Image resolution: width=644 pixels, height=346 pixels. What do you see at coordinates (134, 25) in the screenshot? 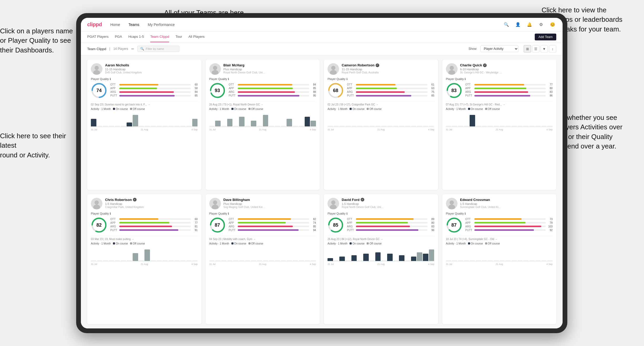
I see `nav-teams: Teams` at bounding box center [134, 25].